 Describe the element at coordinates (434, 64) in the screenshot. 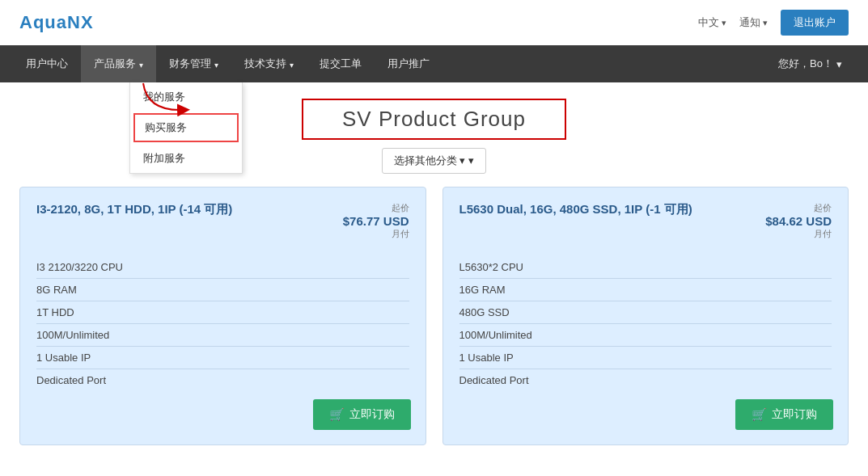

I see `nav-bar: 用户中心 产品服务 我的服务 购买服务 附加服务 财务管理 技术支持 提交工单` at that location.